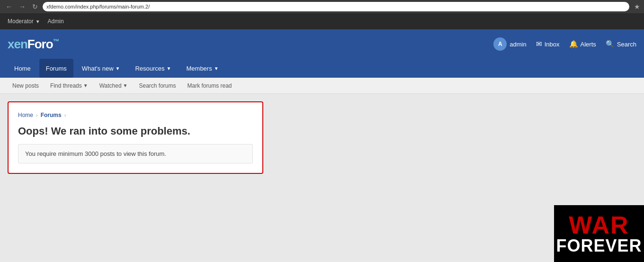  I want to click on url-text: xfdemo.com/index.php/forums/main-forum.2…, so click(98, 7).